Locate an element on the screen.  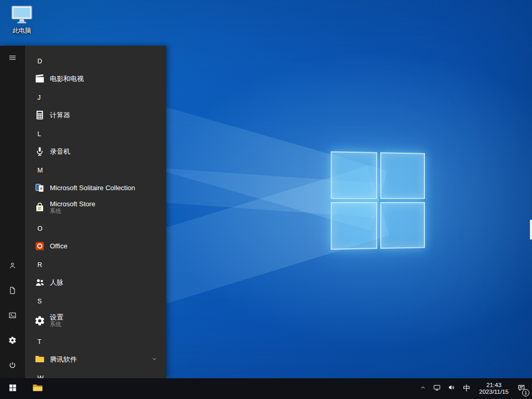
app-item: Microsoft Store系统 is located at coordinates (96, 207).